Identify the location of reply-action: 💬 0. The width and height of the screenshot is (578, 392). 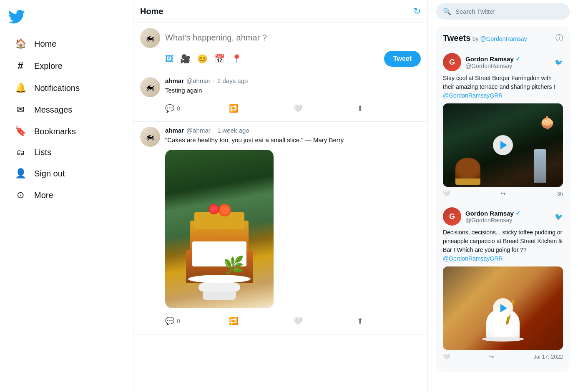
(197, 108).